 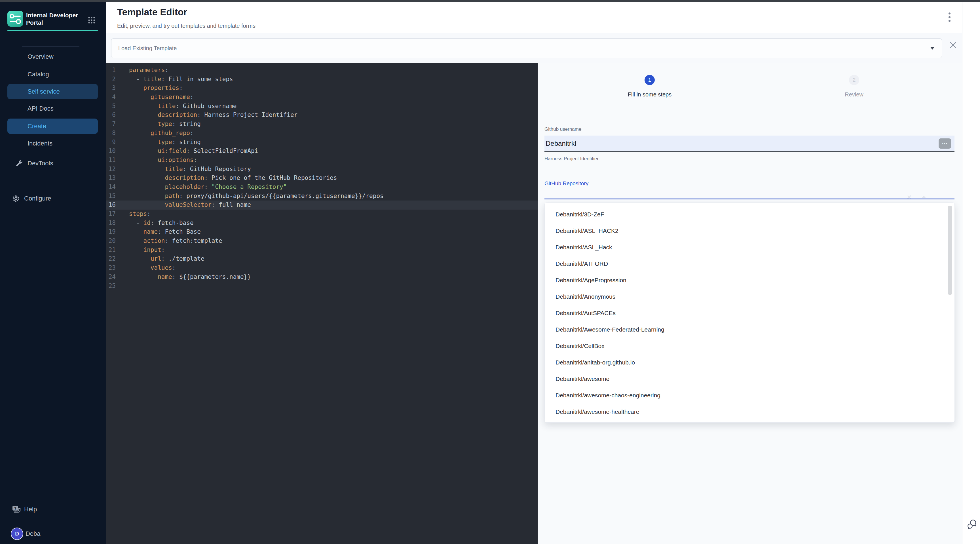 What do you see at coordinates (749, 144) in the screenshot?
I see `github-username-input: Debanitrkl ⋯` at bounding box center [749, 144].